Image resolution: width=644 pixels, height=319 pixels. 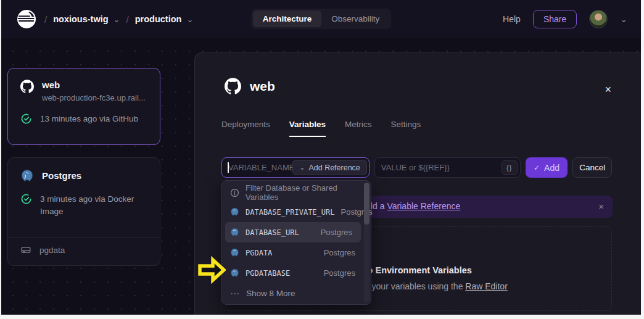 What do you see at coordinates (293, 232) in the screenshot?
I see `dropdown-item-database-url: DATABASE_URL Postgres` at bounding box center [293, 232].